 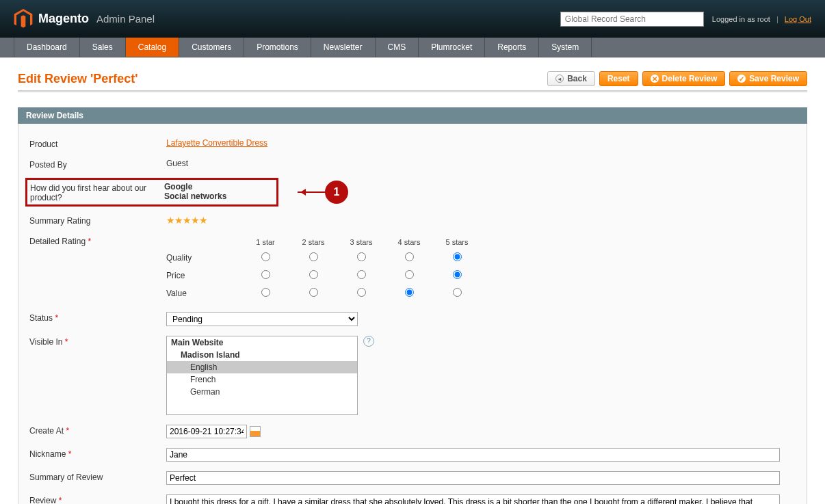 I want to click on admin-header: Magento Admin Panel Logged in as root | …, so click(x=413, y=19).